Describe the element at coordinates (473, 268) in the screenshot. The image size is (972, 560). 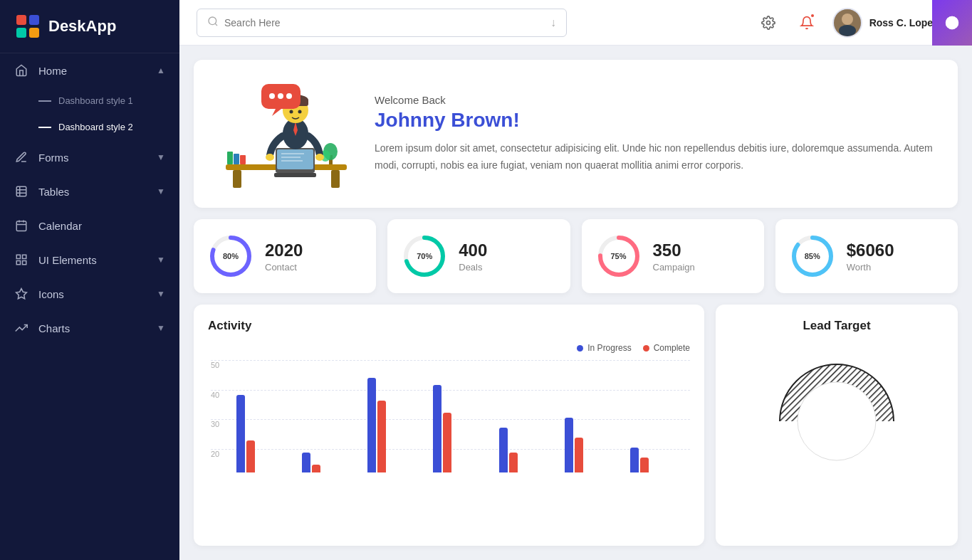
I see `stat-label-deals: Deals` at that location.